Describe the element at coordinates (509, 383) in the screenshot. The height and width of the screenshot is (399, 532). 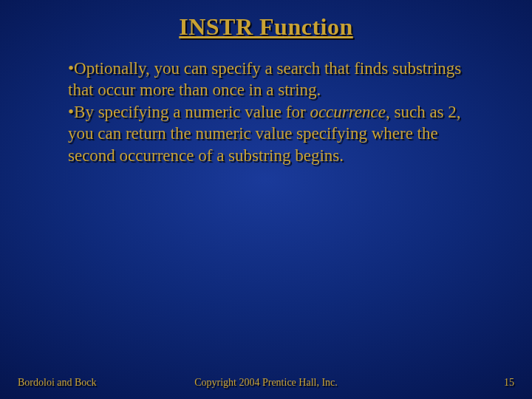
I see `footer-page-number: 15` at that location.